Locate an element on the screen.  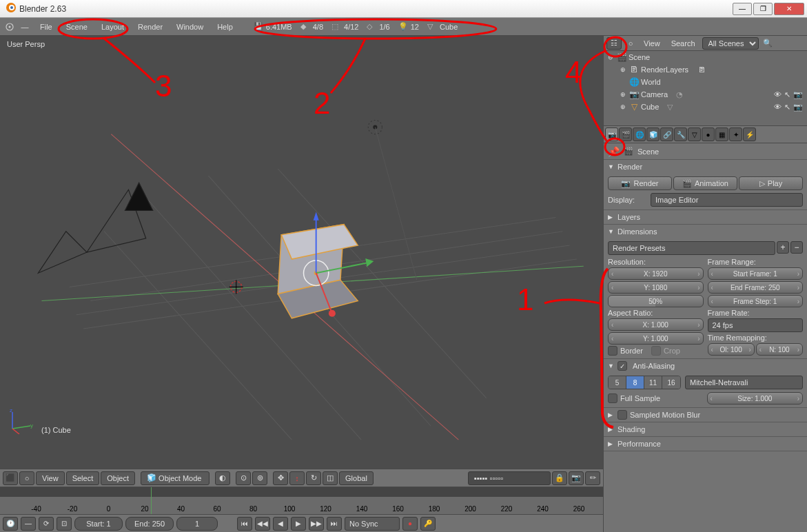
outliner-menu-view: View is located at coordinates (652, 43).